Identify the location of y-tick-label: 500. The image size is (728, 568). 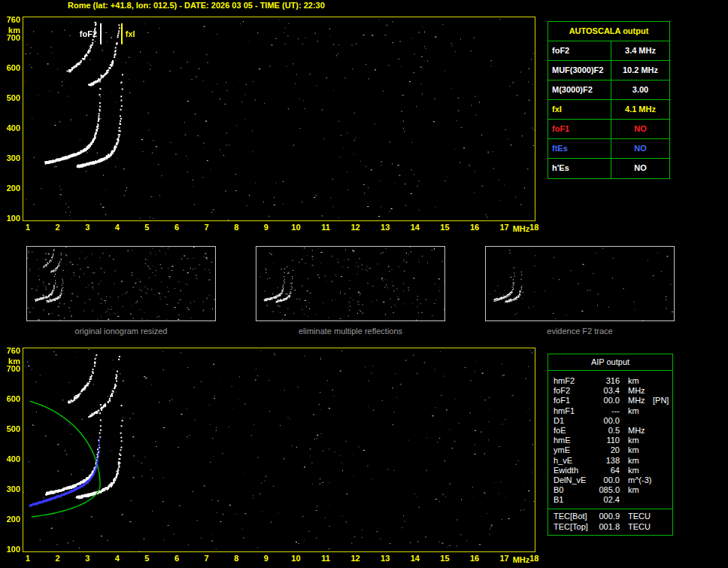
(11, 98).